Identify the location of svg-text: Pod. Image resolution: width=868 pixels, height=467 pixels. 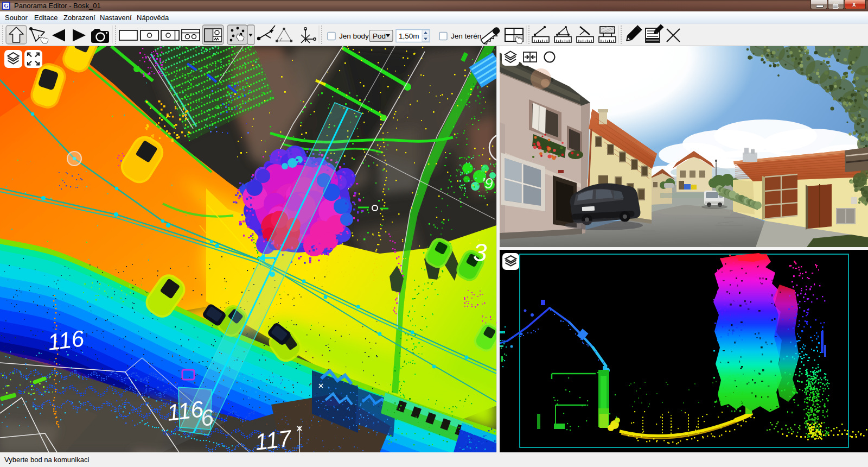
(379, 36).